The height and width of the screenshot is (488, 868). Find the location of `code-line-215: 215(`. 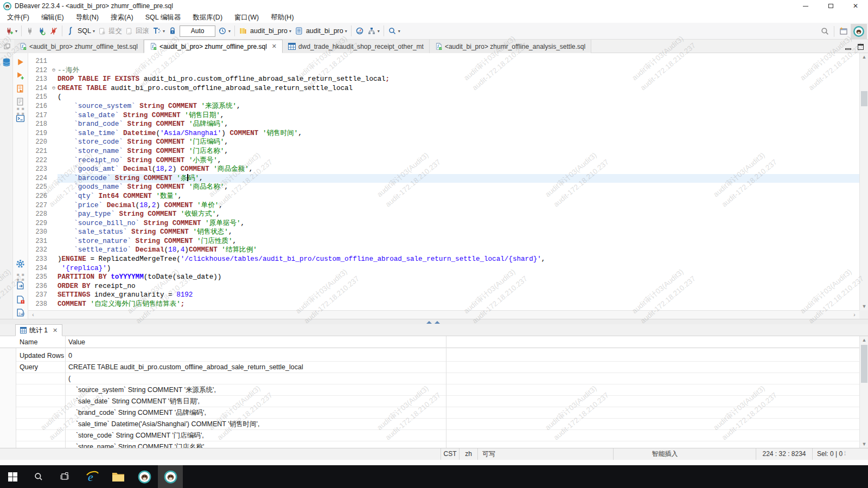

code-line-215: 215( is located at coordinates (444, 98).